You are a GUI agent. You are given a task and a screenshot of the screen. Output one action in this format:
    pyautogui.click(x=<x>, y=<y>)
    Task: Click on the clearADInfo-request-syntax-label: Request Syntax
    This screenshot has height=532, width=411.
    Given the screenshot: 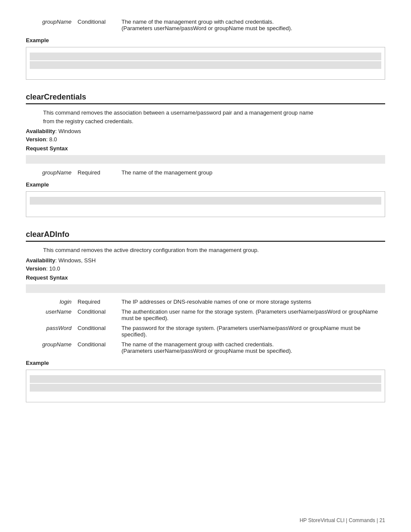 What is the action you would take?
    pyautogui.click(x=206, y=277)
    